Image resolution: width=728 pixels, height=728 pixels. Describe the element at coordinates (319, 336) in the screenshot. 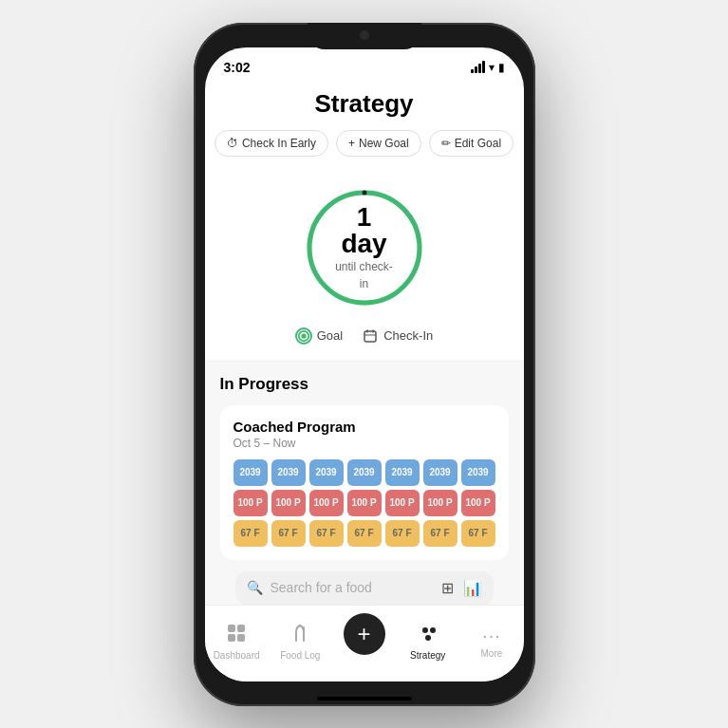

I see `legend-goal: Goal` at that location.